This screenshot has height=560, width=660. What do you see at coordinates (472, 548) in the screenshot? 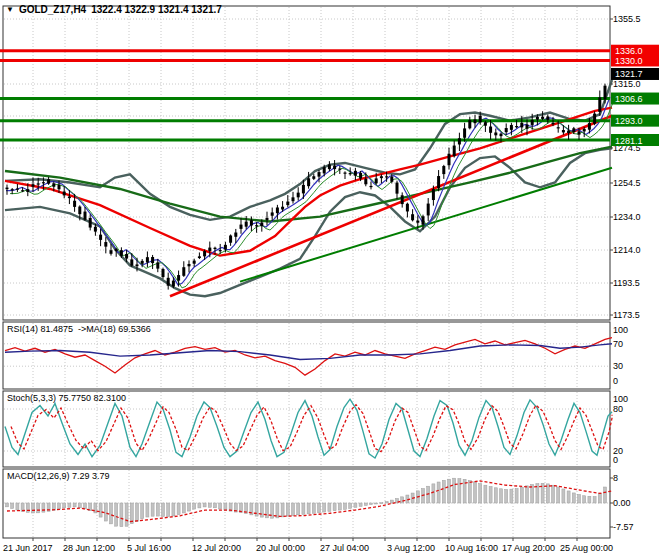
I see `time-axis-label: 10 Aug 16:00` at bounding box center [472, 548].